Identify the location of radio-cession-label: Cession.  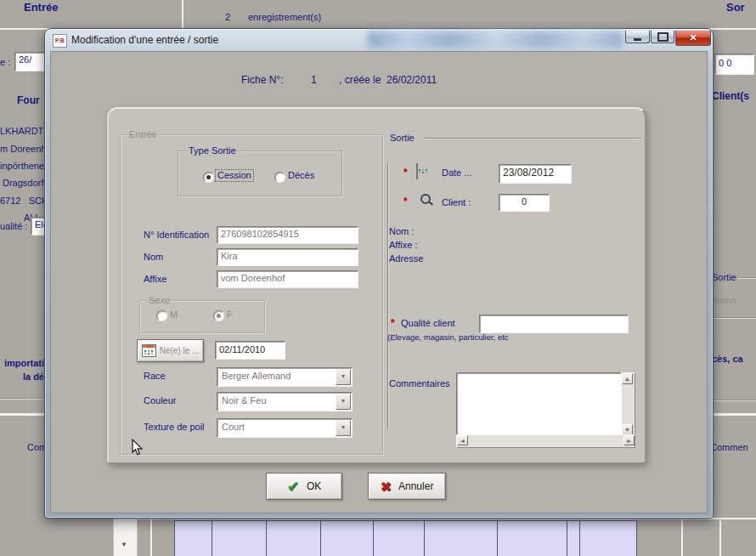
(234, 175).